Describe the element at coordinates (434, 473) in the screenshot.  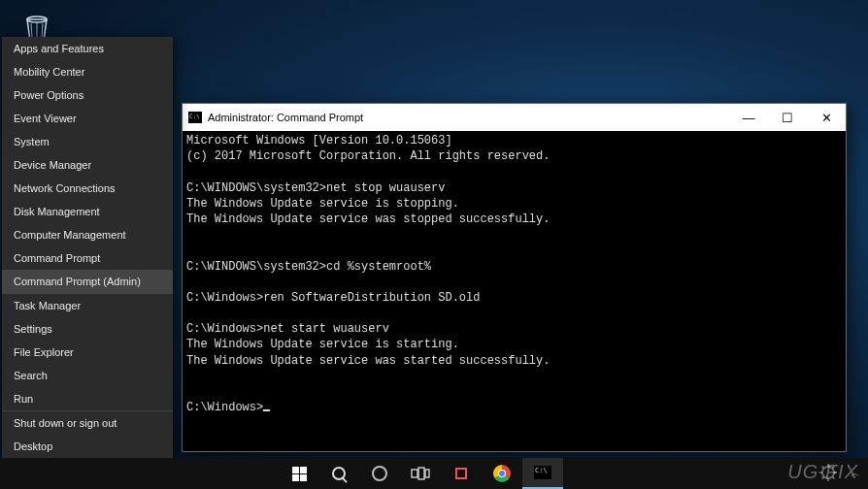
I see `taskbar: C:\ ︿` at that location.